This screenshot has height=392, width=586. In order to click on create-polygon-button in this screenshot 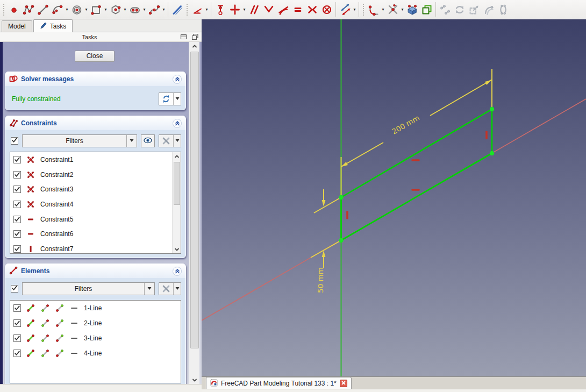, I will do `click(115, 10)`.